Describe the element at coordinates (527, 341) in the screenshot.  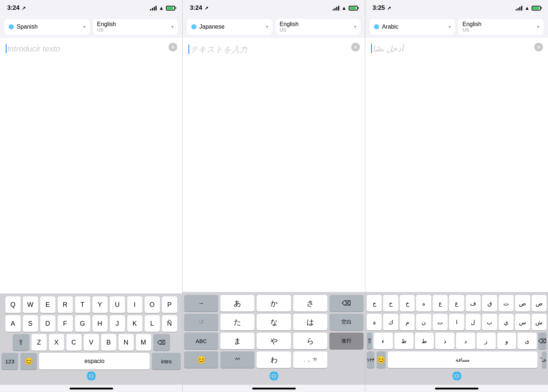
I see `ar-key-ya: ى` at that location.